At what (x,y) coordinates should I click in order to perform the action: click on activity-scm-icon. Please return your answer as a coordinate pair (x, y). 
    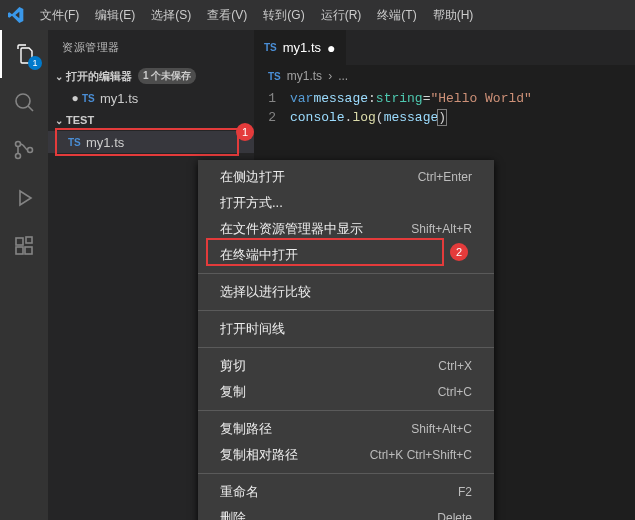
    Looking at the image, I should click on (24, 150).